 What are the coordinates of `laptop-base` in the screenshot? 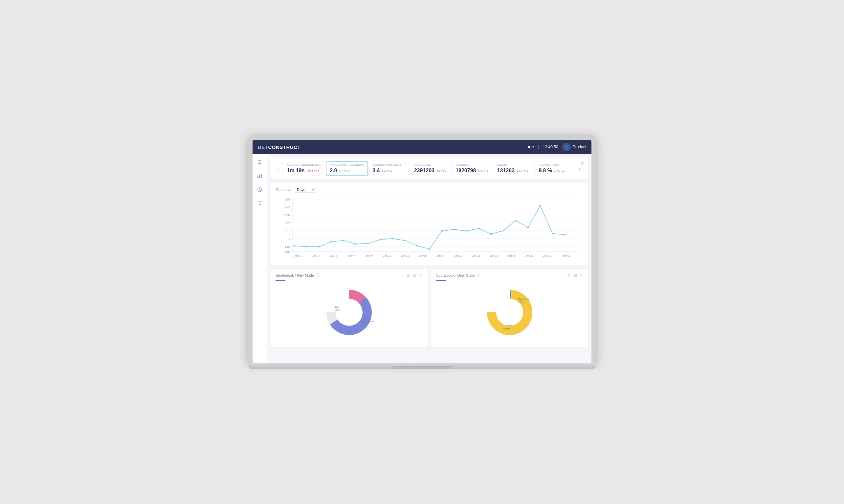 It's located at (422, 366).